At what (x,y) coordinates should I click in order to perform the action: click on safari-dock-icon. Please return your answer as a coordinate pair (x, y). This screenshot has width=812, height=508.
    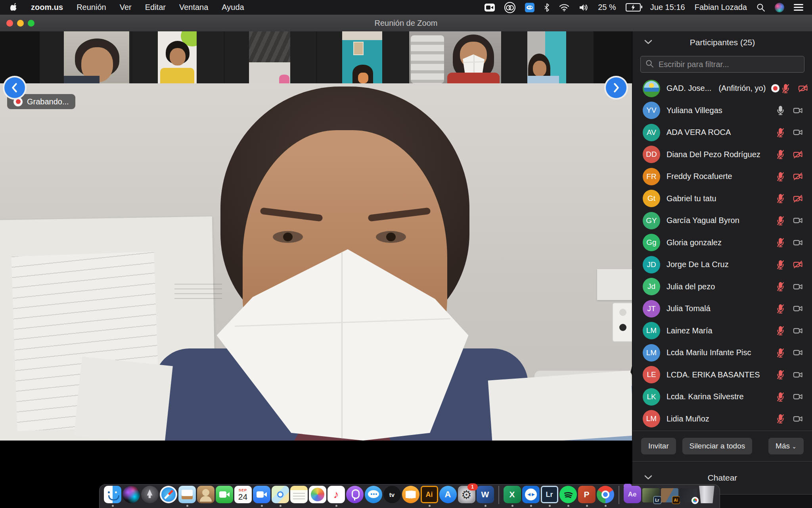
    Looking at the image, I should click on (169, 495).